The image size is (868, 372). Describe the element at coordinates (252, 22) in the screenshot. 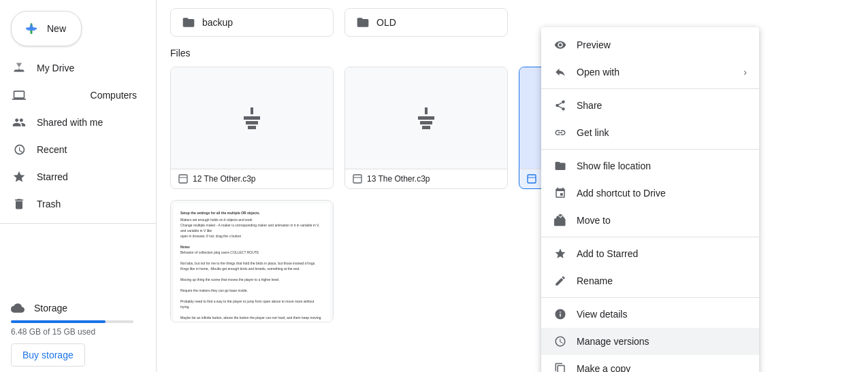

I see `folder-backup: backup` at that location.